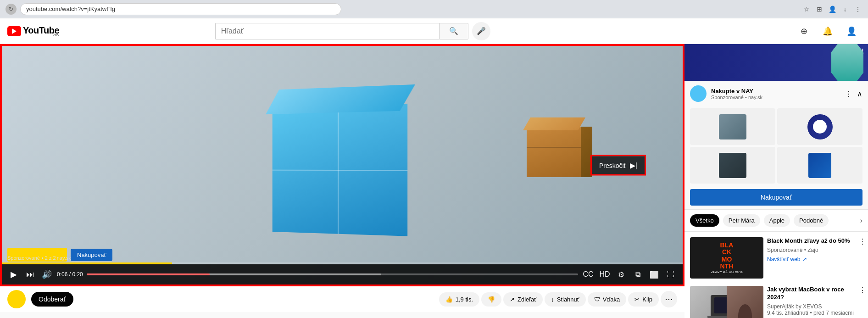 This screenshot has width=868, height=318. I want to click on rec-title-black-month: Black Month zľavy až do 50%, so click(815, 241).